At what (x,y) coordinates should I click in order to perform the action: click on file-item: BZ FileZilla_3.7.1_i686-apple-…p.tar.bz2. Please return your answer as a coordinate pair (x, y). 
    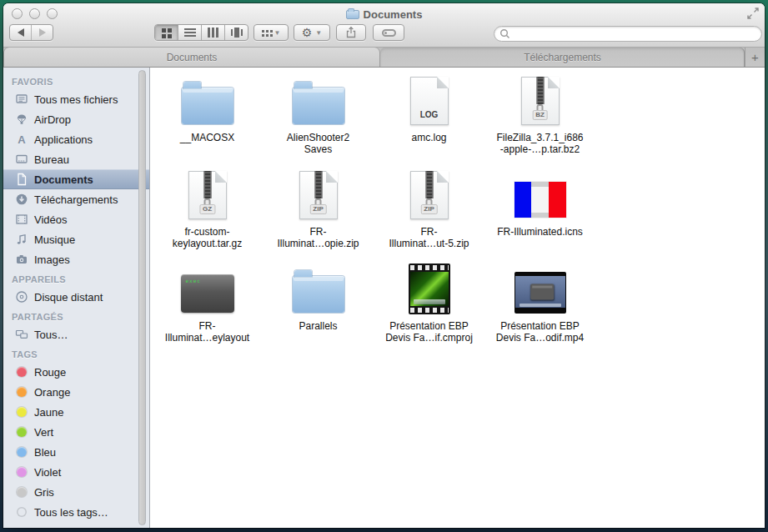
    Looking at the image, I should click on (540, 120).